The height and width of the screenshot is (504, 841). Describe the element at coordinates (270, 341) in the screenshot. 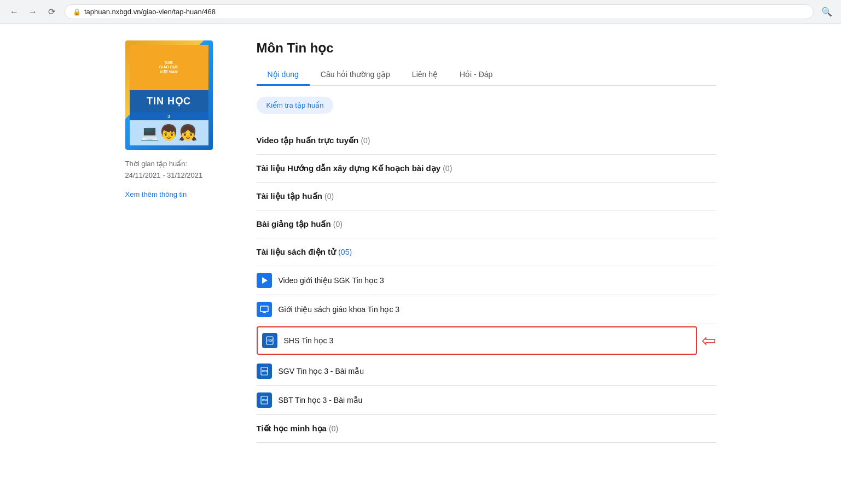

I see `pdf-file-icon: PDF` at that location.